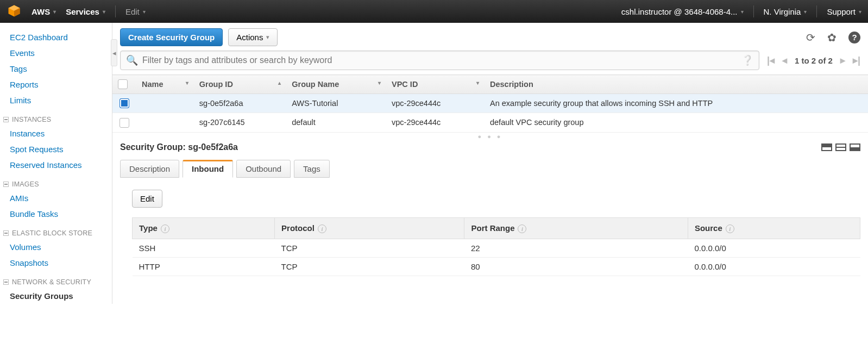 This screenshot has height=337, width=868. I want to click on col-label: Name, so click(153, 84).